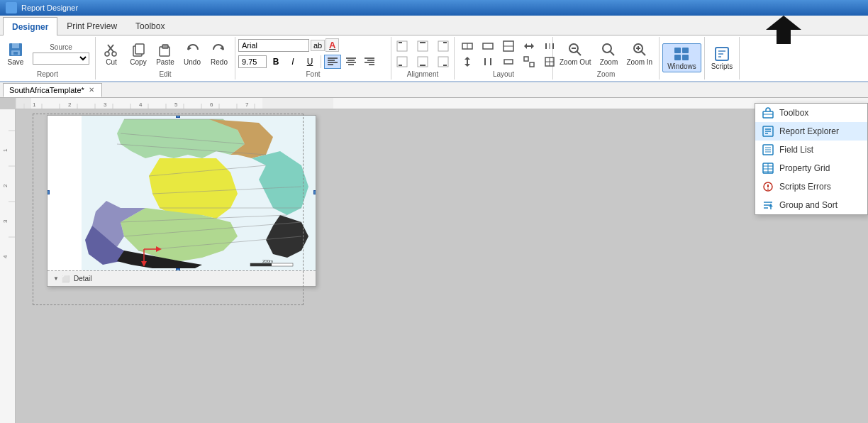  What do you see at coordinates (809, 131) in the screenshot?
I see `report-explorer-menu-label: Report Explorer` at bounding box center [809, 131].